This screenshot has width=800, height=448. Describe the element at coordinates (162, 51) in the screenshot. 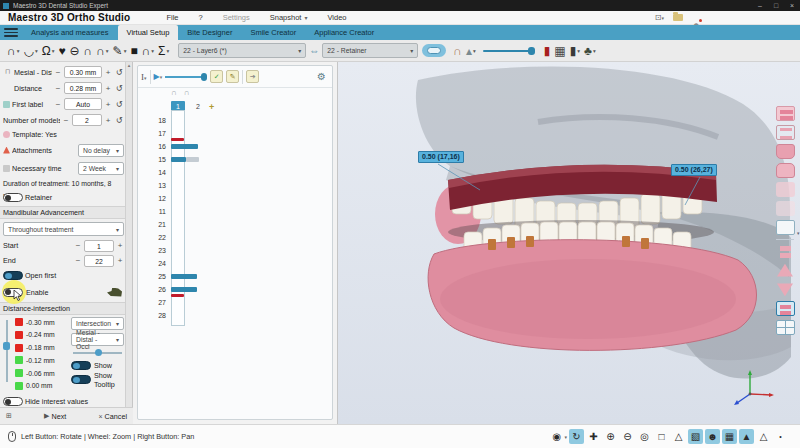

I see `articulator-icon: Σ` at that location.